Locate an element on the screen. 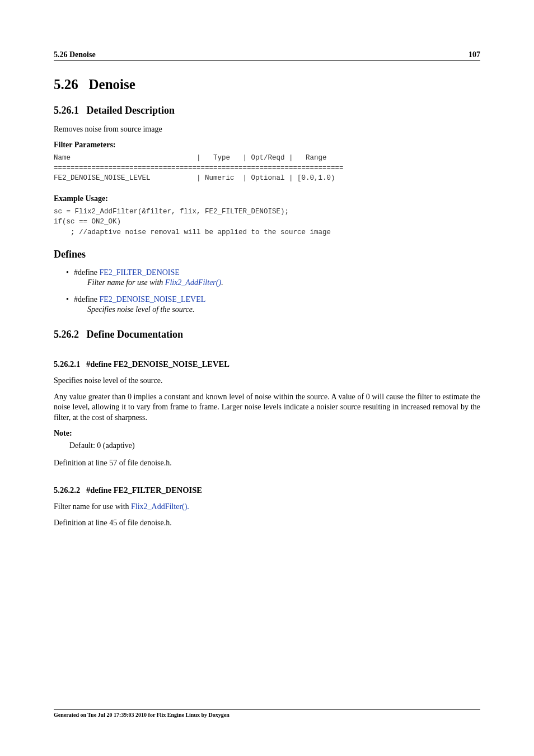  sub2-defline: Definition at line 45 of file denoise.h. is located at coordinates (267, 523).